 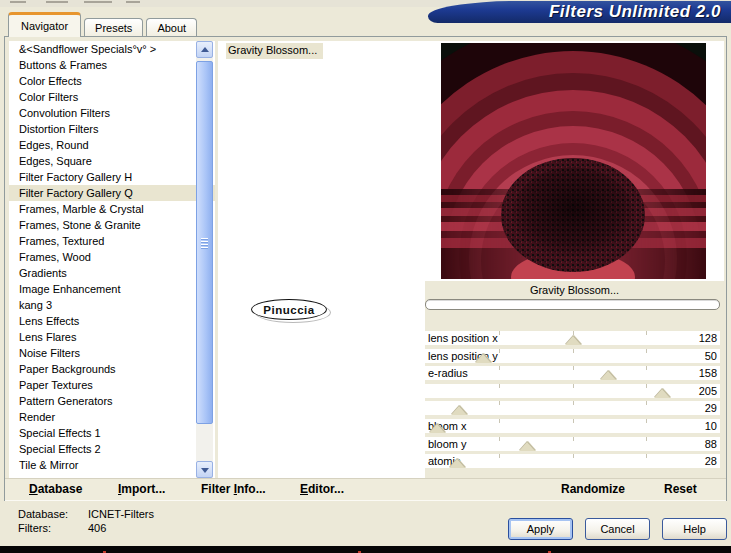 What do you see at coordinates (112, 449) in the screenshot?
I see `category-item: Special Effects 2` at bounding box center [112, 449].